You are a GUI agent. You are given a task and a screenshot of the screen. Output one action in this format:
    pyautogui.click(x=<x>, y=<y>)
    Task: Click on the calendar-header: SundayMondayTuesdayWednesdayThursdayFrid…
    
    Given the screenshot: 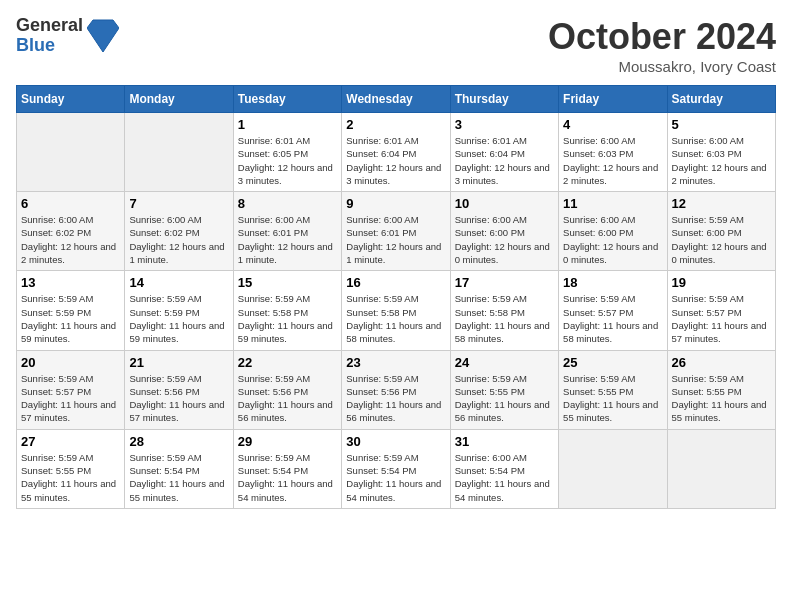 What is the action you would take?
    pyautogui.click(x=396, y=100)
    